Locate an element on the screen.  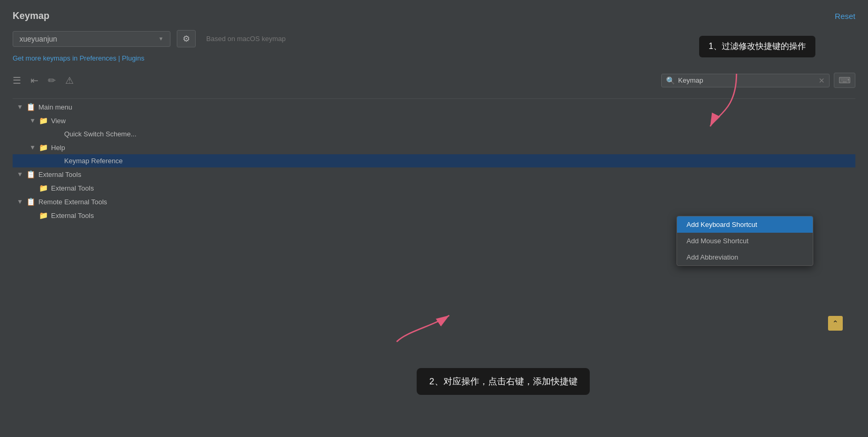
help-label: Help is located at coordinates (58, 147).